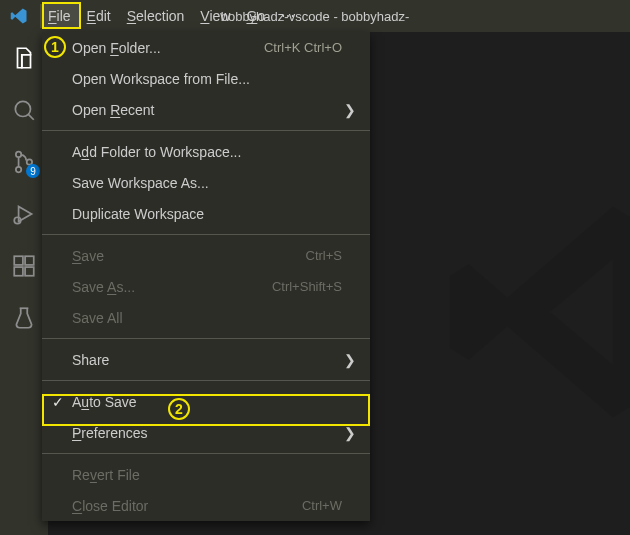 This screenshot has height=535, width=630. I want to click on menu-item-duplicate-workspace: Duplicate Workspace, so click(206, 214).